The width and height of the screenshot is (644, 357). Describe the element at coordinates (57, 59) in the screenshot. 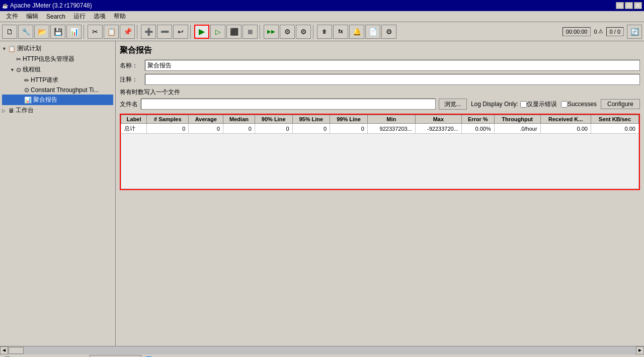

I see `tree-item-http-header: ✂ HTTP信息头管理器` at that location.